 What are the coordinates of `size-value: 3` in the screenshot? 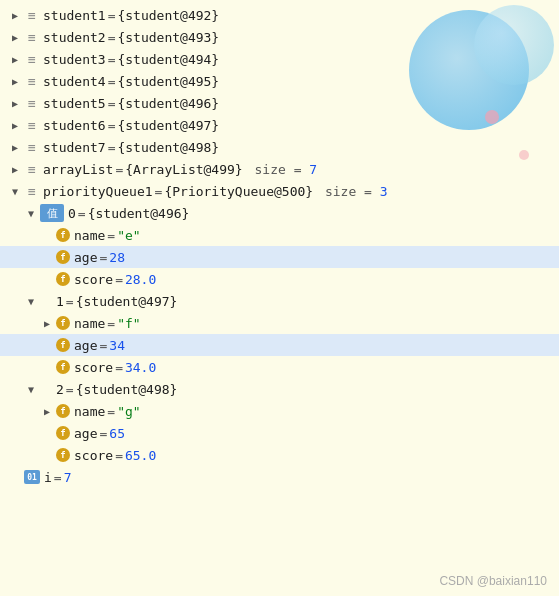 It's located at (380, 192).